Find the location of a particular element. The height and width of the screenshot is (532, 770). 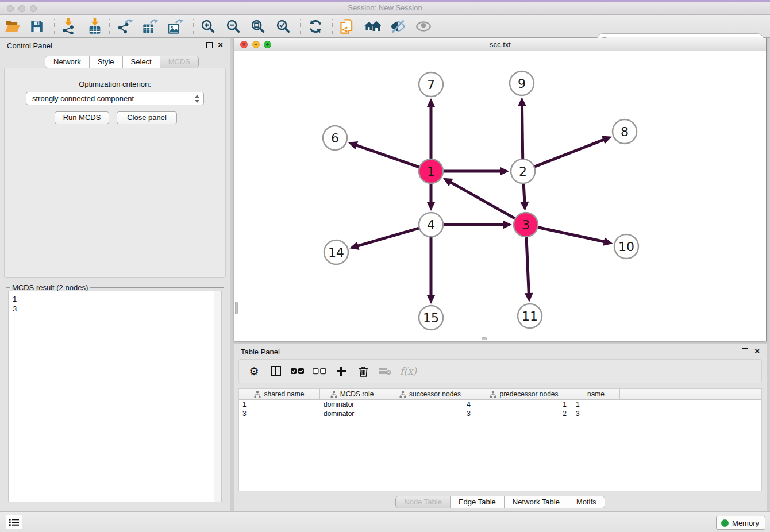

show-column-icon is located at coordinates (276, 371).